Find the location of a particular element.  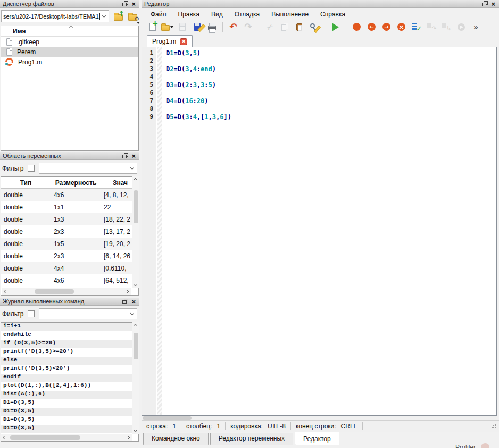

step-out-button is located at coordinates (446, 27).